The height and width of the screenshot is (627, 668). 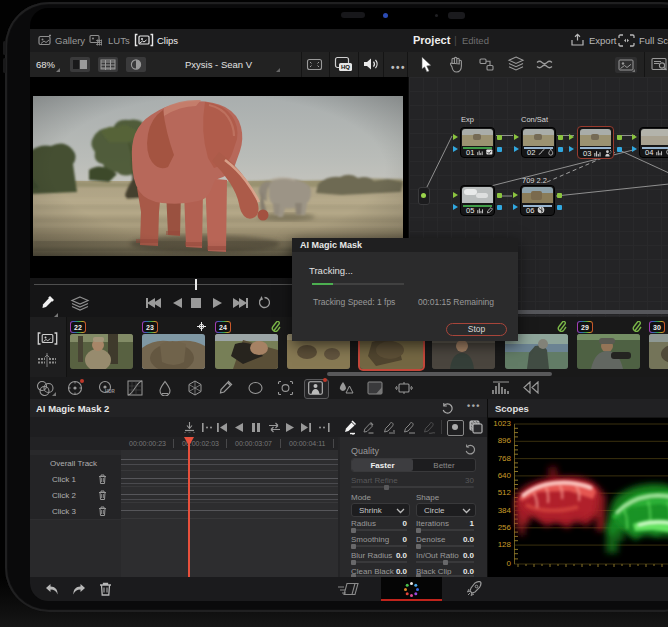 What do you see at coordinates (346, 67) in the screenshot?
I see `svg-text: HQ` at bounding box center [346, 67].